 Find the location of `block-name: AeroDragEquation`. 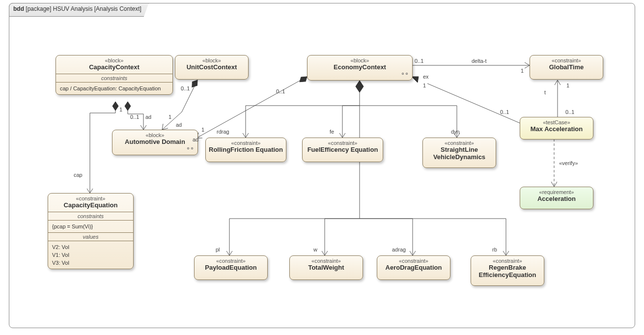

block-name: AeroDragEquation is located at coordinates (414, 267).